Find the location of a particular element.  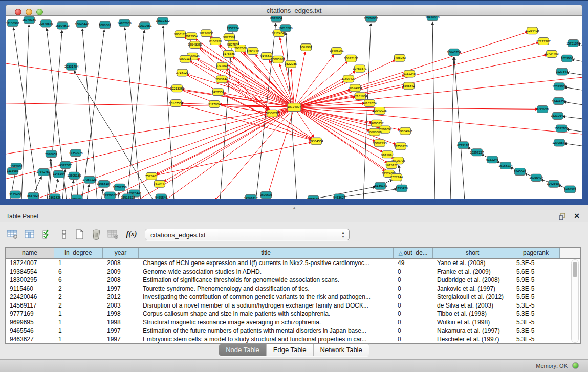

graph-node: 7957224 is located at coordinates (233, 28).